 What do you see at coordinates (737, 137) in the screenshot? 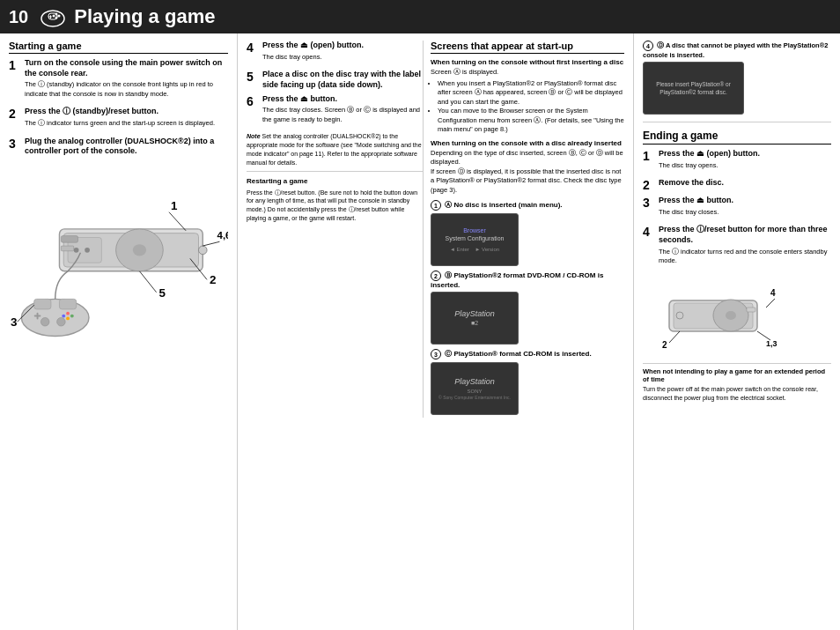
I see `ending-title: Ending a game` at bounding box center [737, 137].